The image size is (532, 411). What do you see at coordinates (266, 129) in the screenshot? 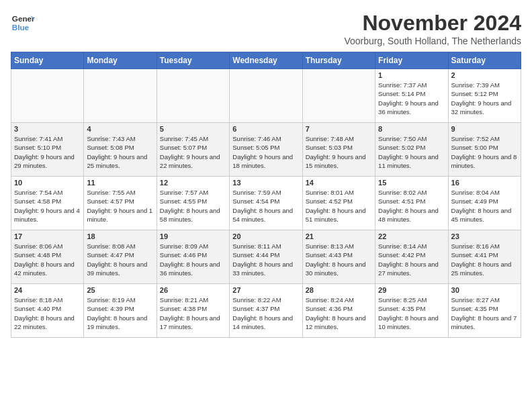
I see `day-number: 6` at bounding box center [266, 129].